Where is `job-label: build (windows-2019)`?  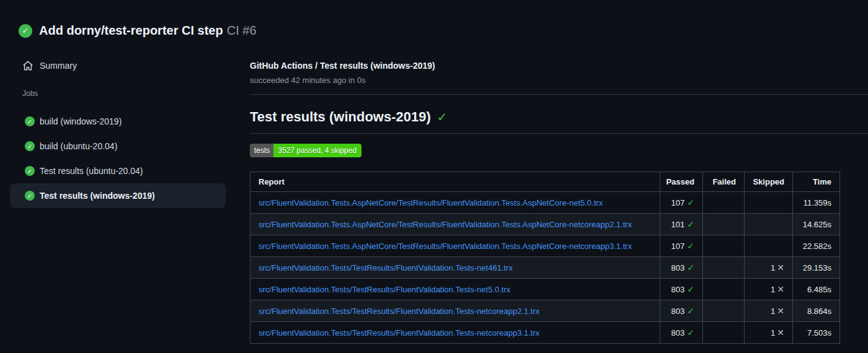
job-label: build (windows-2019) is located at coordinates (81, 121).